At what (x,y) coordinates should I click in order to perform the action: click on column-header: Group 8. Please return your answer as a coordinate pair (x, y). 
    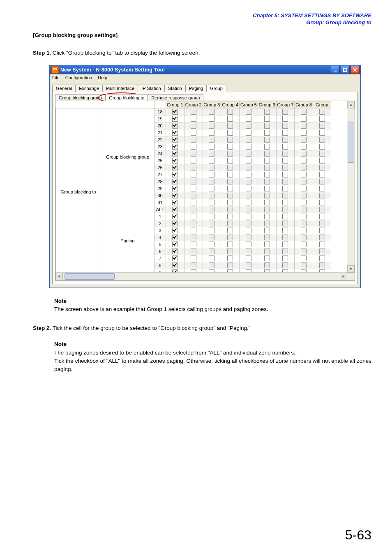
    Looking at the image, I should click on (304, 104).